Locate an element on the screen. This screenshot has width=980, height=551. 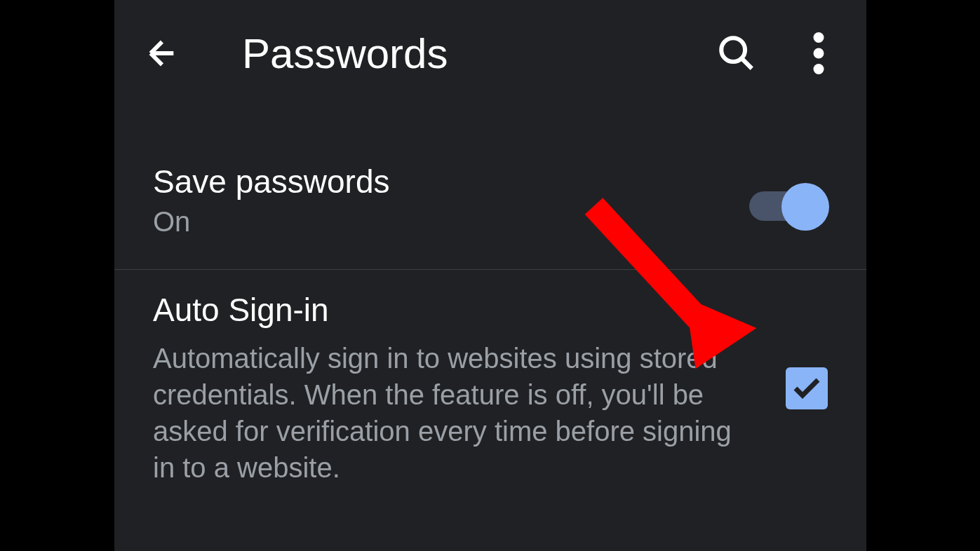
back-button is located at coordinates (162, 53).